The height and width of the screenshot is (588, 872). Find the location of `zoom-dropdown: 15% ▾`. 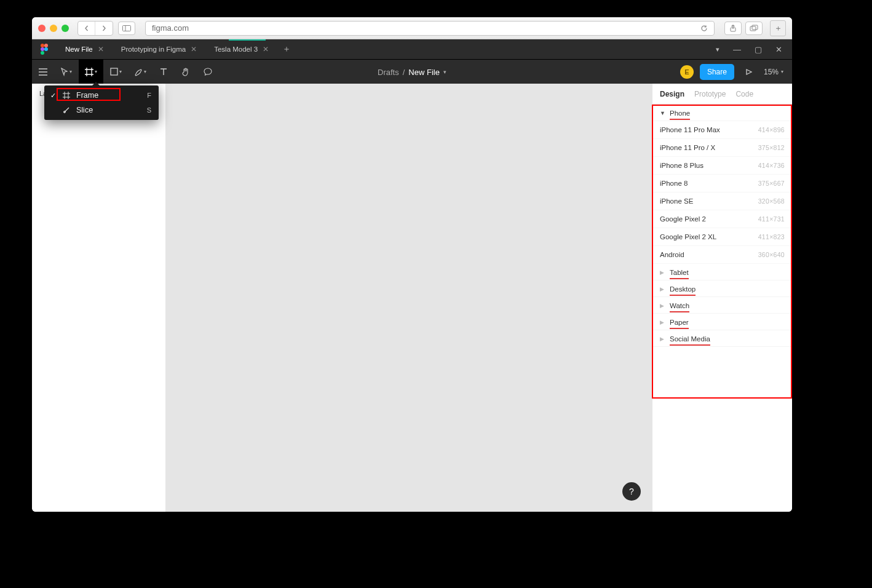

zoom-dropdown: 15% ▾ is located at coordinates (774, 72).